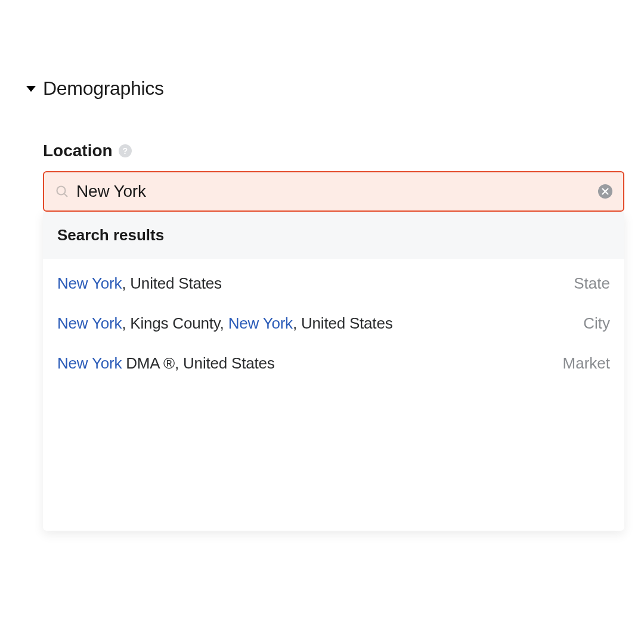 The image size is (644, 644). What do you see at coordinates (111, 235) in the screenshot?
I see `dropdown-header-title: Search results` at bounding box center [111, 235].